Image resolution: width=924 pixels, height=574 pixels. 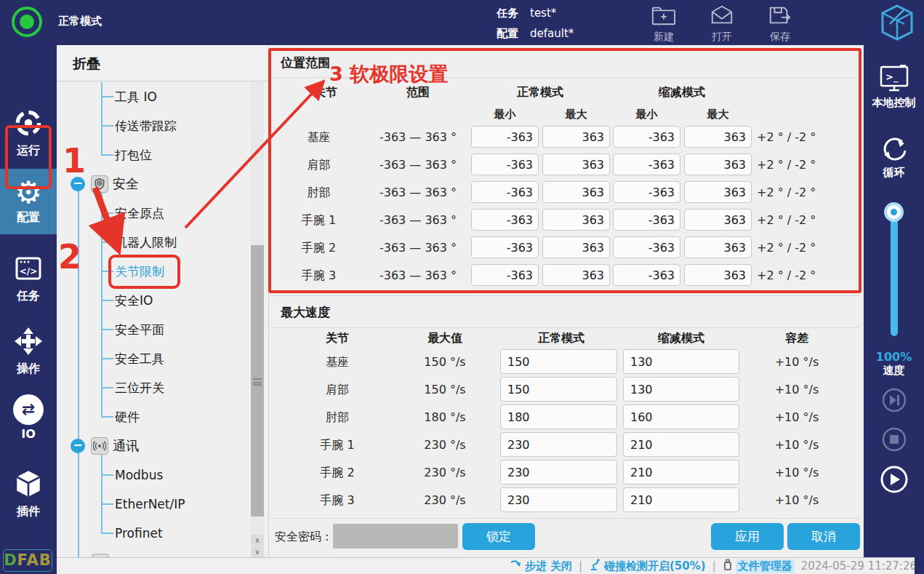 I want to click on open-button: 打开, so click(x=722, y=24).